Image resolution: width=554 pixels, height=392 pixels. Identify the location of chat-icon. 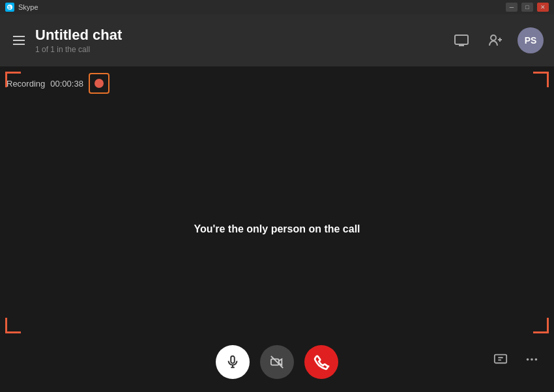
(501, 359).